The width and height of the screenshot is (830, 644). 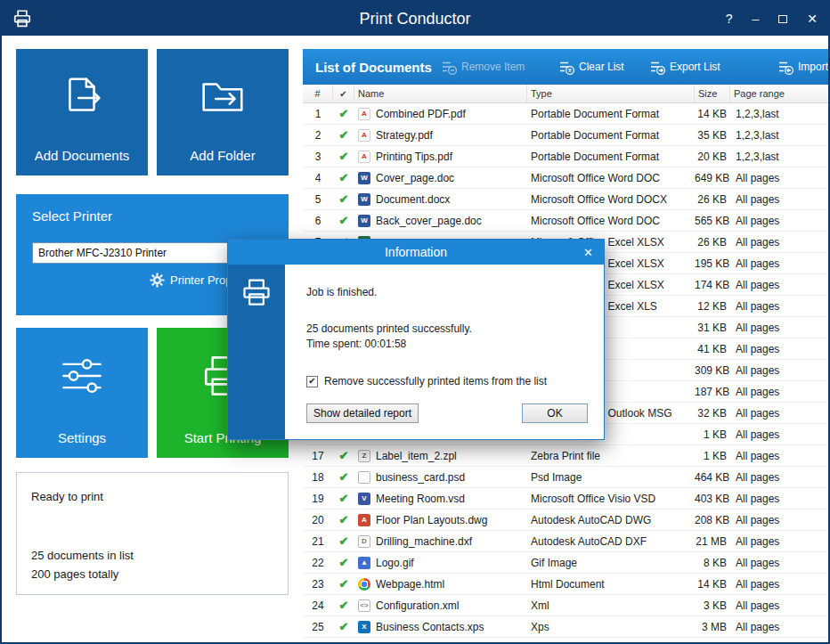 I want to click on table-row: 22✔▲Logo.gifGif Image8 KBAll pages, so click(x=566, y=563).